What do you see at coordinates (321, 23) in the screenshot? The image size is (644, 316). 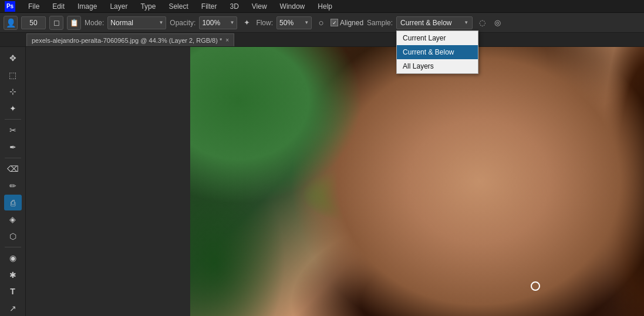 I see `airbrush-icon: ○` at bounding box center [321, 23].